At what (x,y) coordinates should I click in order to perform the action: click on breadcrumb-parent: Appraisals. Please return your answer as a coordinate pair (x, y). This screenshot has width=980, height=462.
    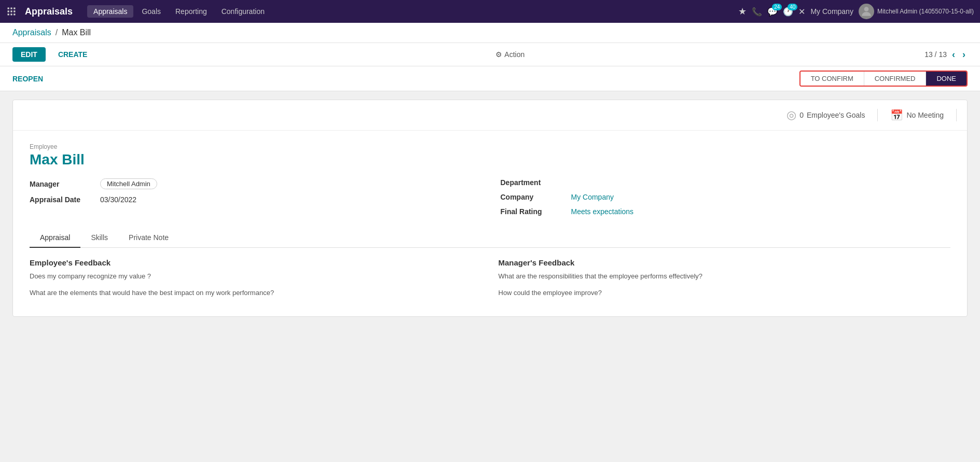
    Looking at the image, I should click on (32, 33).